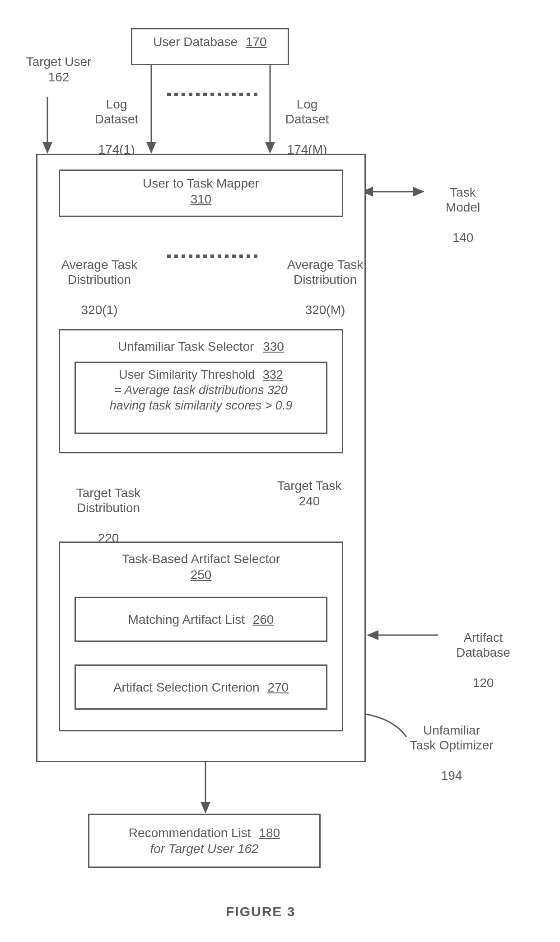  What do you see at coordinates (201, 398) in the screenshot?
I see `user-similarity-threshold-box: User Similarity Threshold 332 = Average …` at bounding box center [201, 398].